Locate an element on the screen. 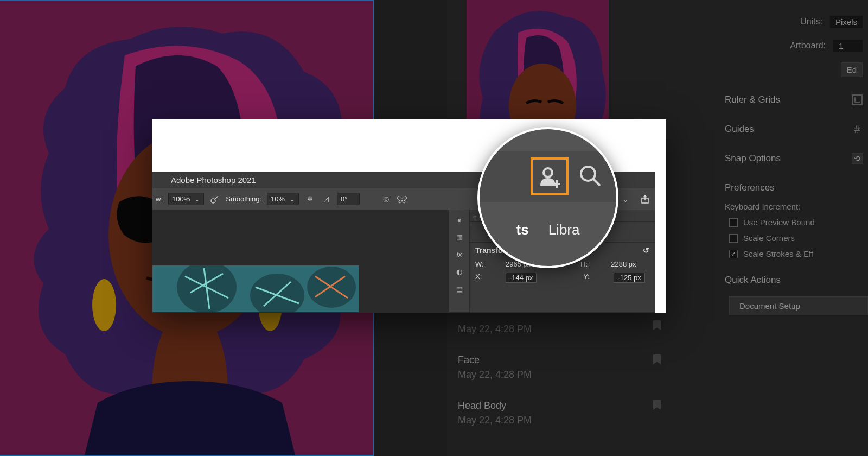 This screenshot has width=868, height=456. height-value: 2288 px is located at coordinates (623, 264).